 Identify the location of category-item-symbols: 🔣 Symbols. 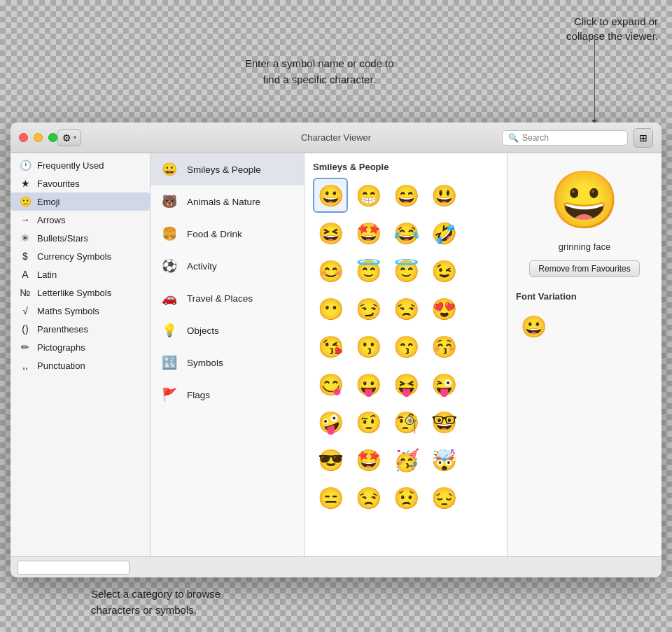
(227, 363).